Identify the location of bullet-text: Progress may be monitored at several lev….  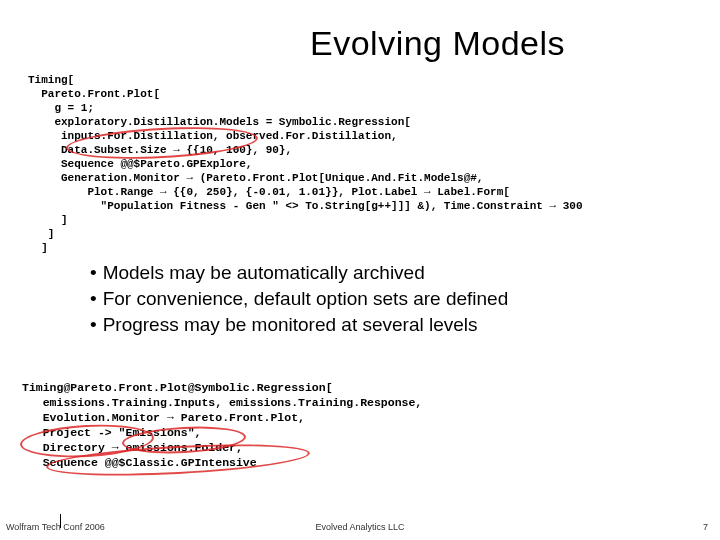
(290, 324).